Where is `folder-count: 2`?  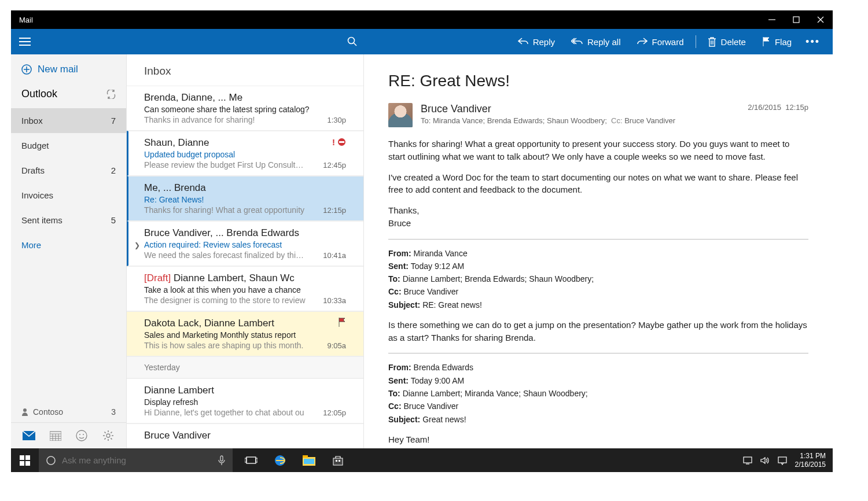 folder-count: 2 is located at coordinates (113, 170).